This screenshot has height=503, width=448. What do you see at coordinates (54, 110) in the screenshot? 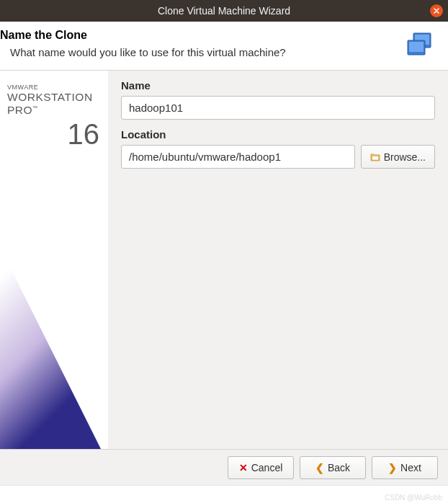
I see `vmware-brand: VMWARE WORKSTATION PRO™ 16` at bounding box center [54, 110].